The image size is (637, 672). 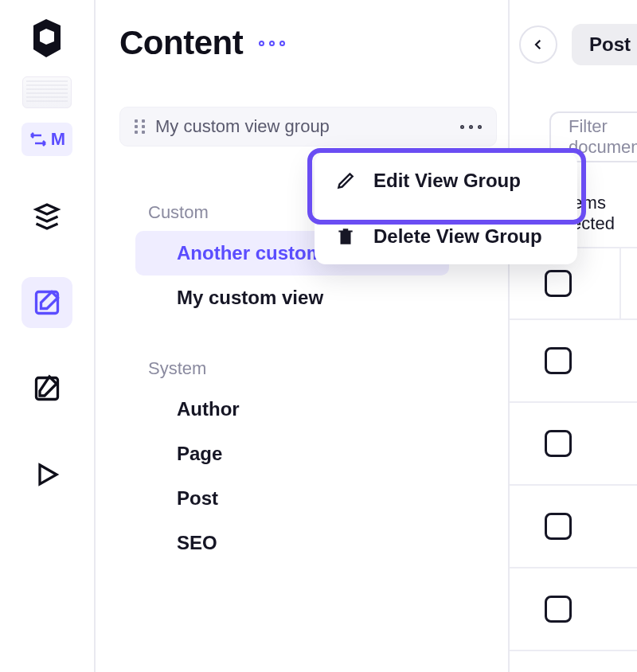 What do you see at coordinates (446, 209) in the screenshot?
I see `view-group-menu: Edit View Group Delete View Group` at bounding box center [446, 209].